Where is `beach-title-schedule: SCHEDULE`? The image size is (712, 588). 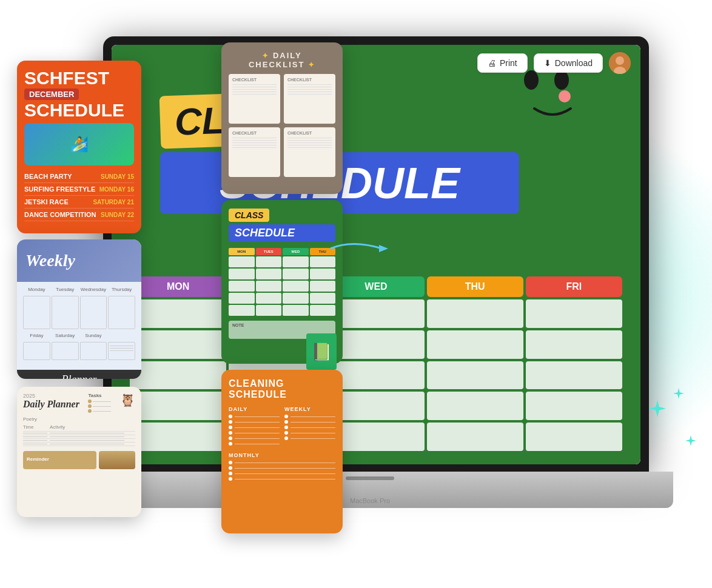 beach-title-schedule: SCHEDULE is located at coordinates (79, 110).